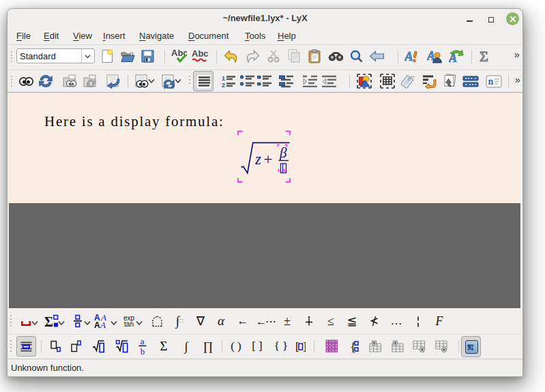  What do you see at coordinates (143, 351) in the screenshot?
I see `svg-text: b` at bounding box center [143, 351].